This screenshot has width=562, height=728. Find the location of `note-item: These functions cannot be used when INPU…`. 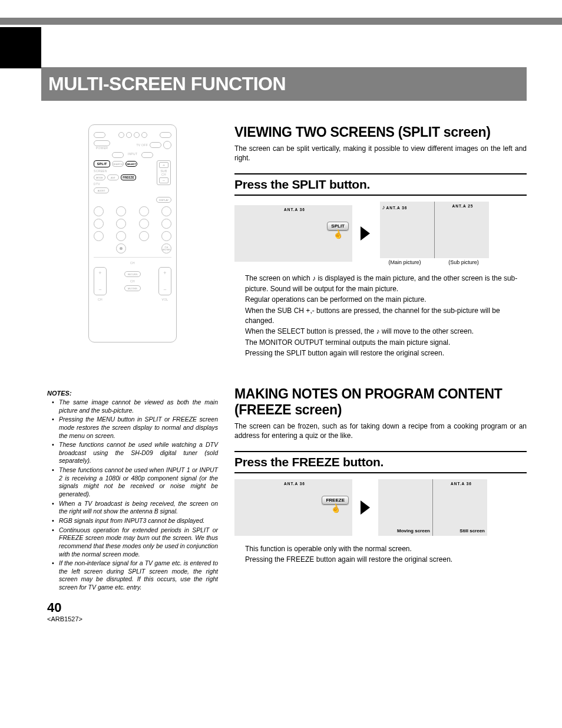

note-item: These functions cannot be used when INPU… is located at coordinates (136, 482).